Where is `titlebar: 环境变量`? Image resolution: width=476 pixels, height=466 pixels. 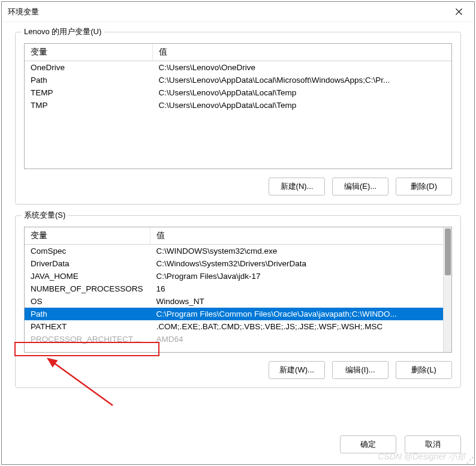 titlebar: 环境变量 is located at coordinates (238, 12).